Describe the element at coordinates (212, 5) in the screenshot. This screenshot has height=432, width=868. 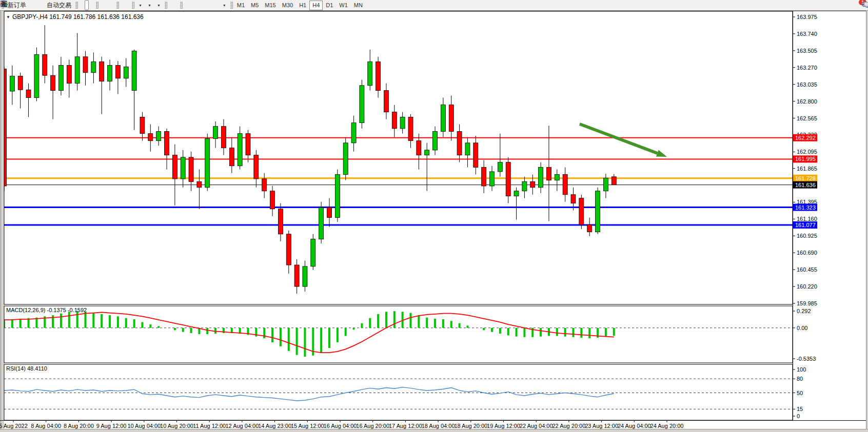
I see `text-button: A` at that location.